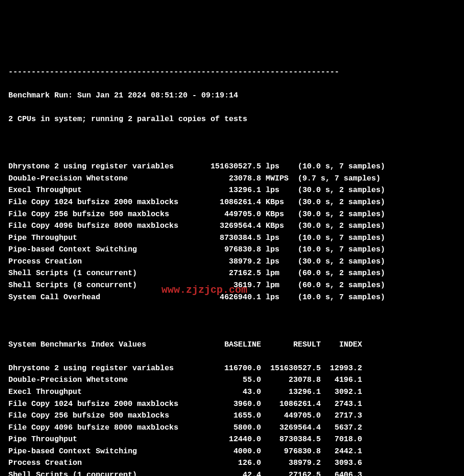 The image size is (464, 476). I want to click on dash-rule: ----------------------------------------…, so click(232, 72).